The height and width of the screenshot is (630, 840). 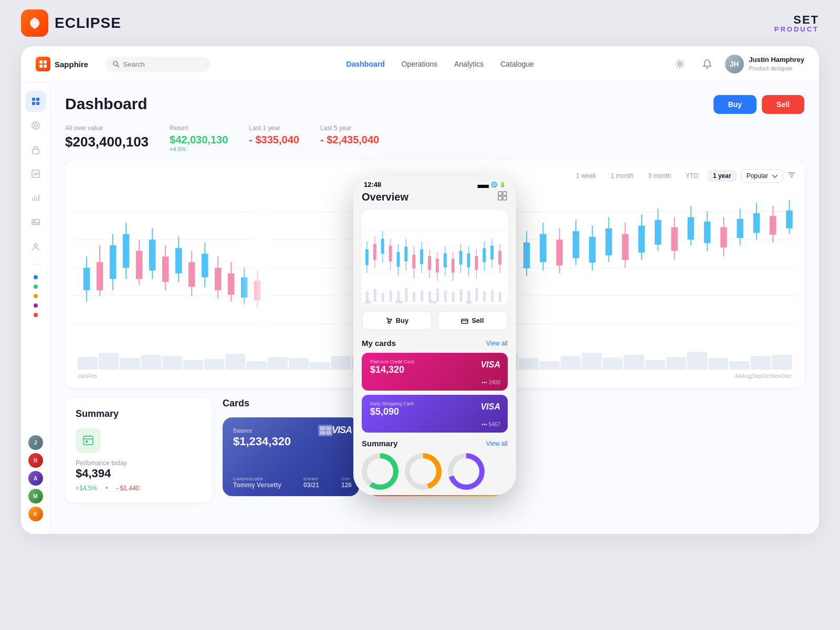 I want to click on buy-button: Buy, so click(x=735, y=104).